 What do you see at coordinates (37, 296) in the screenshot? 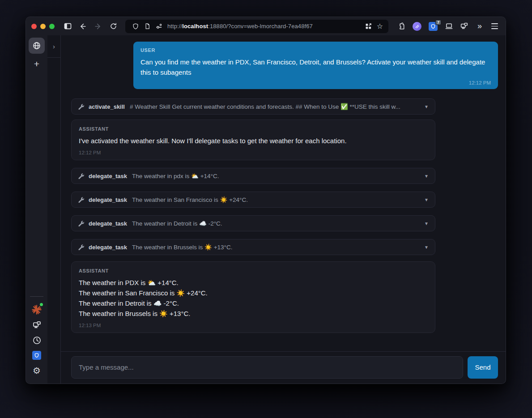
I see `tabstrip-divider` at bounding box center [37, 296].